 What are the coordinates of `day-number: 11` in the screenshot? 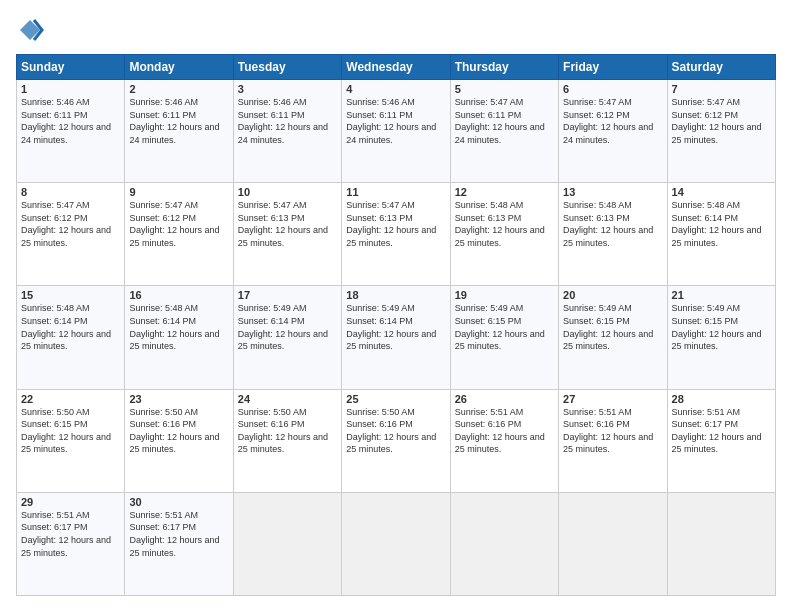 It's located at (396, 192).